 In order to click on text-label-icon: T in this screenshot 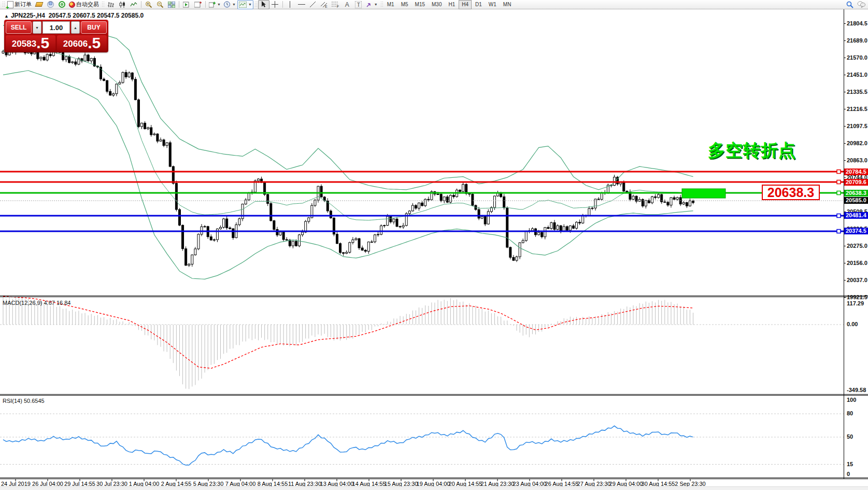, I will do `click(359, 5)`.